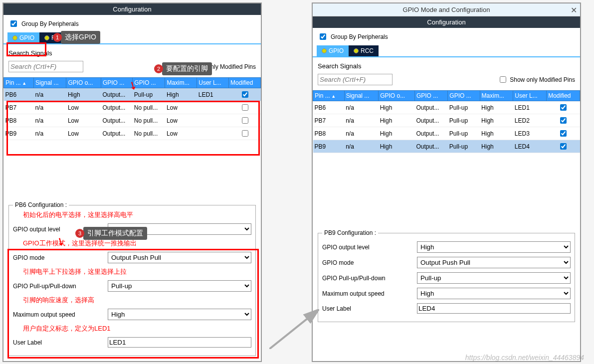 This screenshot has height=364, width=594. What do you see at coordinates (133, 108) in the screenshot?
I see `table-row: PB7n/aLowOutput...No pull...Low` at bounding box center [133, 108].